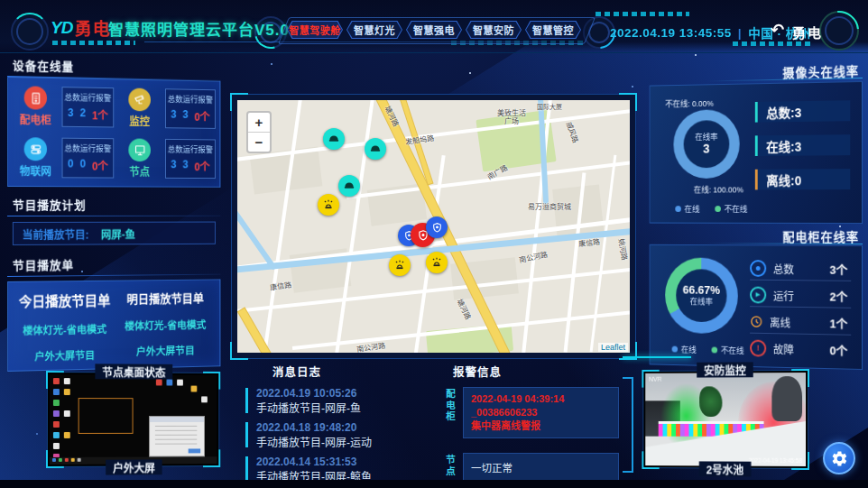  I want to click on log-entry: 2022.04.14 15:31:53 手动播放节目-网屏-鲸鱼, so click(339, 467).